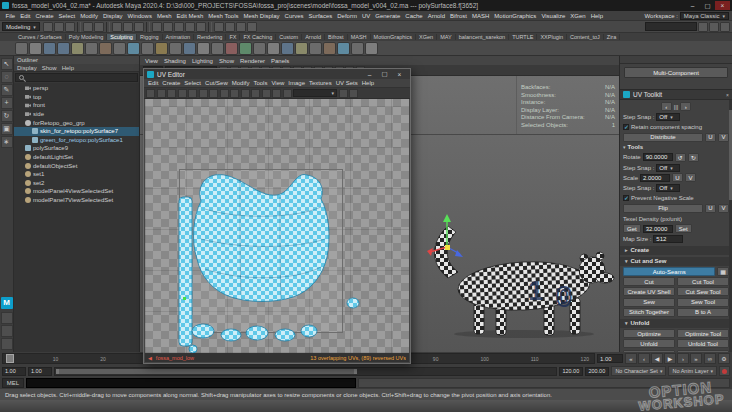 The width and height of the screenshot is (732, 412). What do you see at coordinates (596, 16) in the screenshot?
I see `menubar-item: Help` at bounding box center [596, 16].